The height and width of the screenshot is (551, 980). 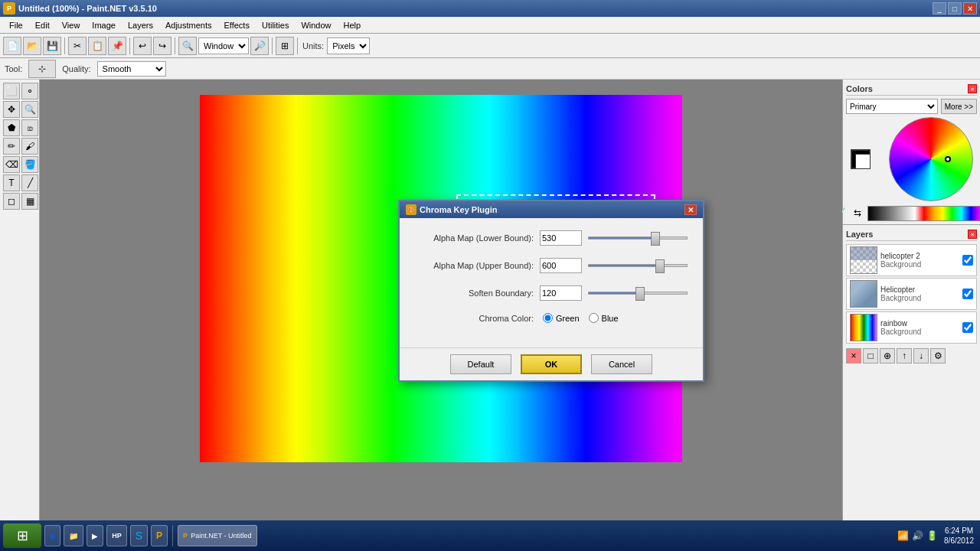 I want to click on network-icon: 📶, so click(x=903, y=536).